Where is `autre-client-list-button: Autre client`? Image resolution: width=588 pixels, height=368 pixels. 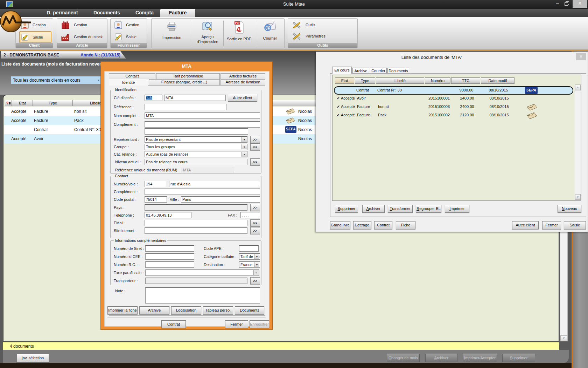 autre-client-list-button: Autre client is located at coordinates (525, 225).